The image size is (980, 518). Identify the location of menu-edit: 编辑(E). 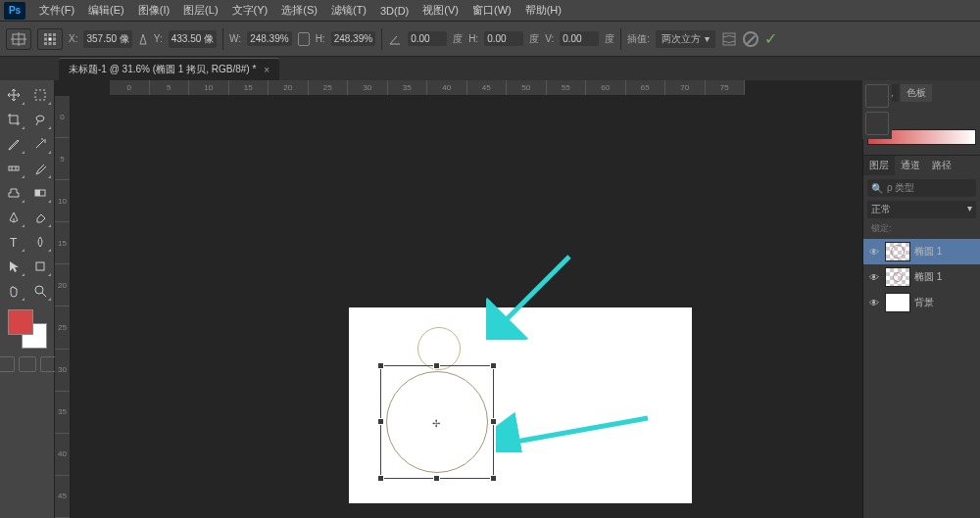
(106, 10).